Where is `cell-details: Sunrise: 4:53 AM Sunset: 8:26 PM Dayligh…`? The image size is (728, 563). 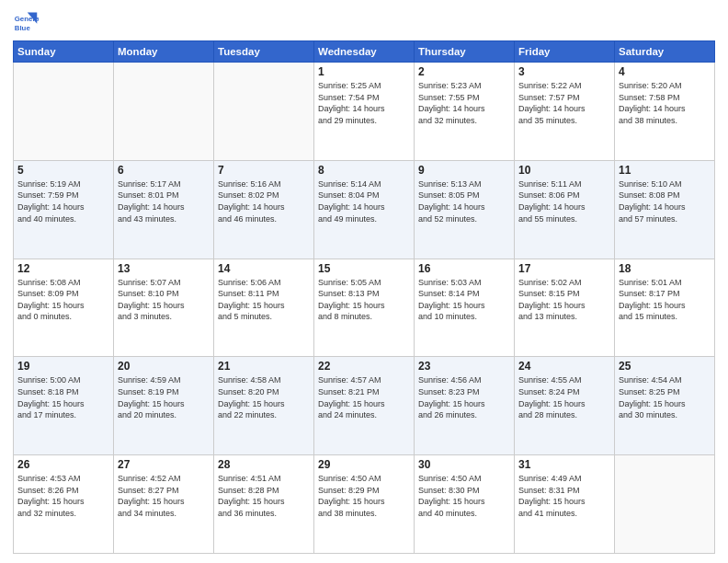 cell-details: Sunrise: 4:53 AM Sunset: 8:26 PM Dayligh… is located at coordinates (63, 496).